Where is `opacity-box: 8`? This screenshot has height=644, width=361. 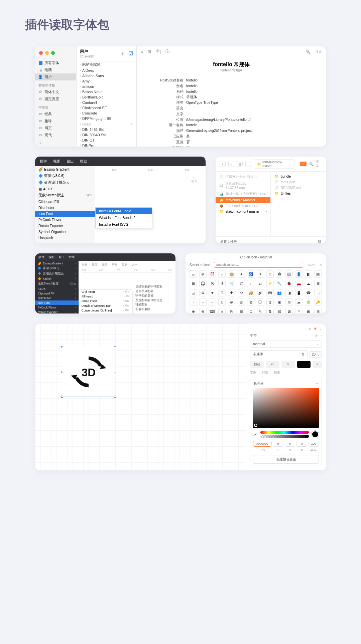 opacity-box: 8 is located at coordinates (317, 365).